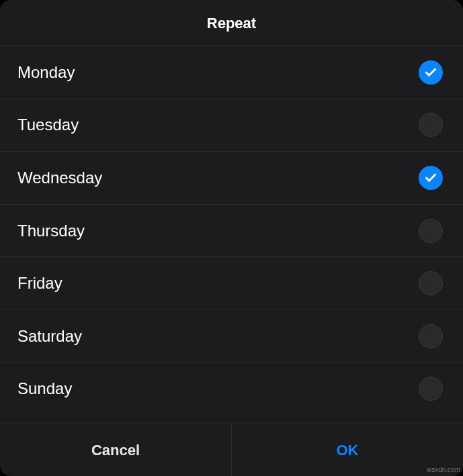  Describe the element at coordinates (50, 336) in the screenshot. I see `day-label: Saturday` at that location.